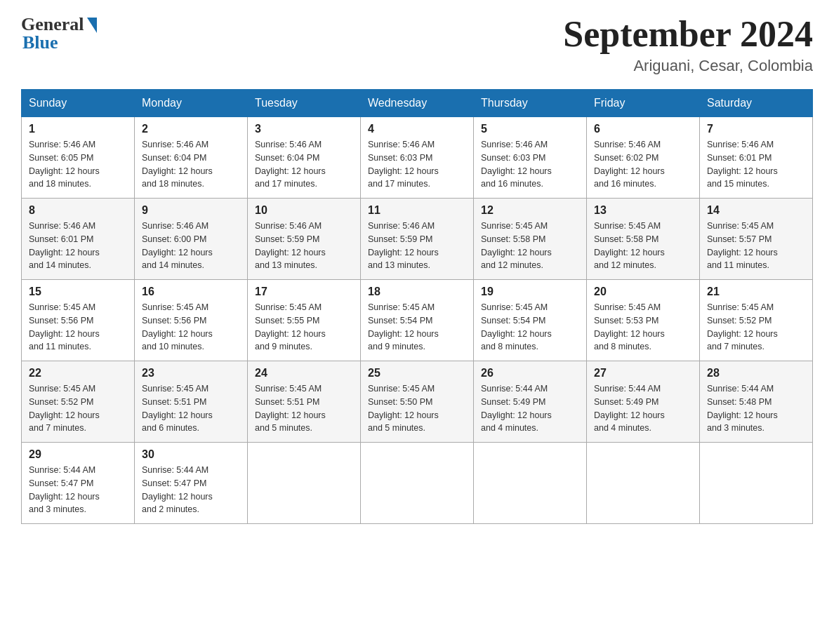  I want to click on calendar-cell: 5 Sunrise: 5:46 AM Sunset: 6:03 PM Dayli…, so click(531, 158).